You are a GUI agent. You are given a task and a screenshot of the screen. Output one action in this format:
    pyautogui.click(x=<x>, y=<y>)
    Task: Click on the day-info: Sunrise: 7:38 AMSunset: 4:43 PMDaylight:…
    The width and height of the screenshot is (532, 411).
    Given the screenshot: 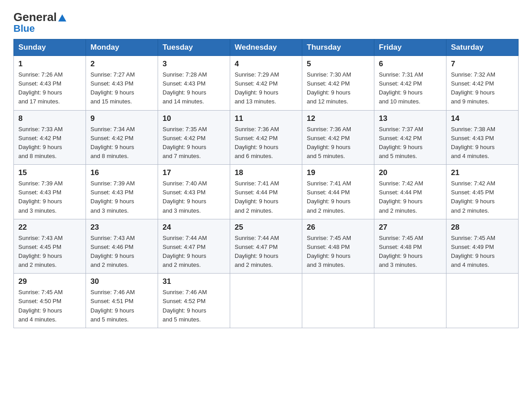 What is the action you would take?
    pyautogui.click(x=482, y=143)
    